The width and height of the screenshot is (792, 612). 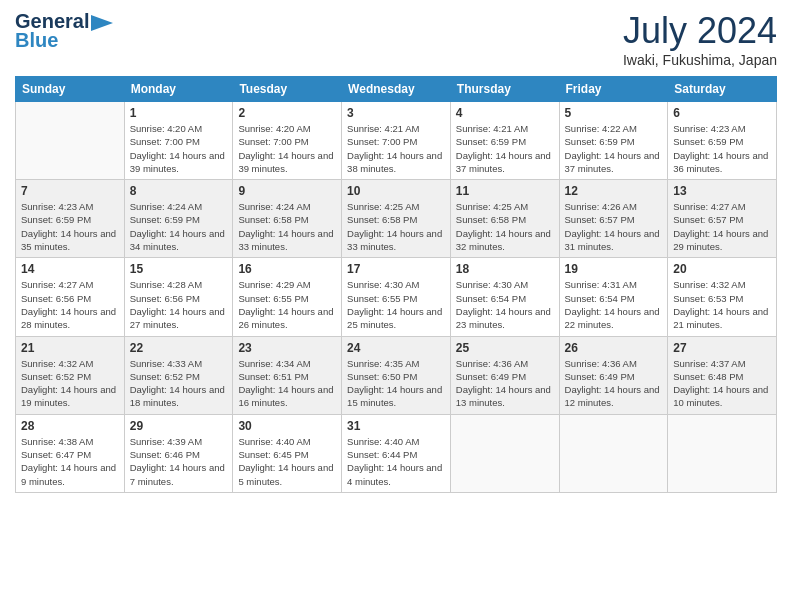 What do you see at coordinates (70, 90) in the screenshot?
I see `col-sunday: Sunday` at bounding box center [70, 90].